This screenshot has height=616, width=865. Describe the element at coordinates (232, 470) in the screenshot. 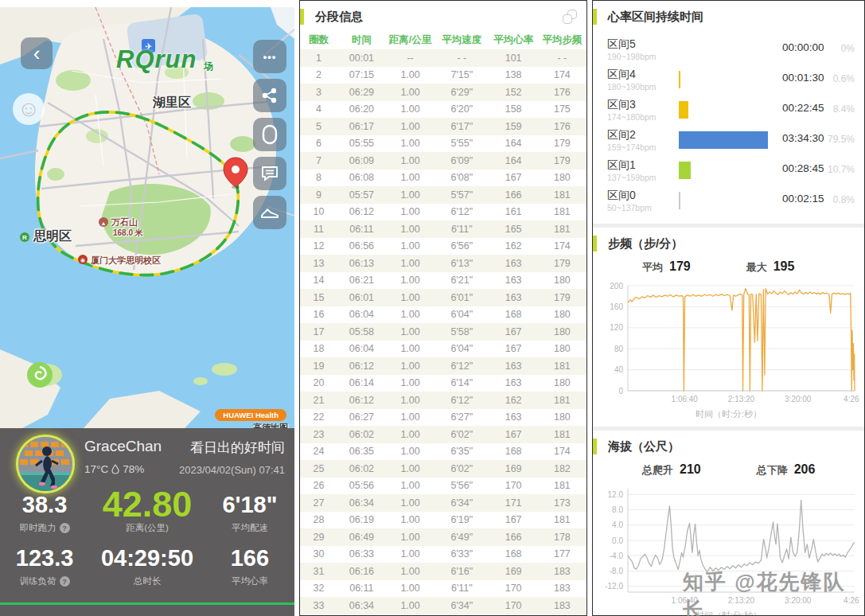

I see `session-datetime: 2023/04/02(Sun) 07:41` at that location.